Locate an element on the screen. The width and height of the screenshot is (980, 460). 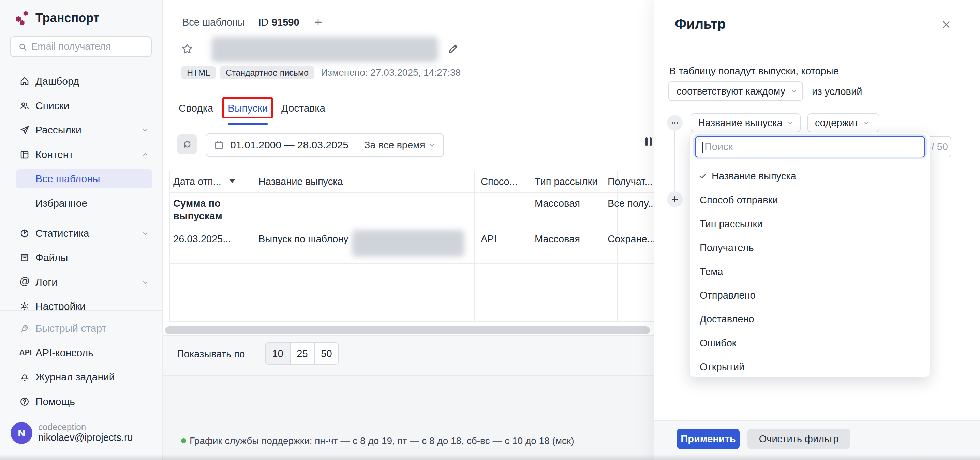
dropdown-option-errors: Ошибок is located at coordinates (810, 343).